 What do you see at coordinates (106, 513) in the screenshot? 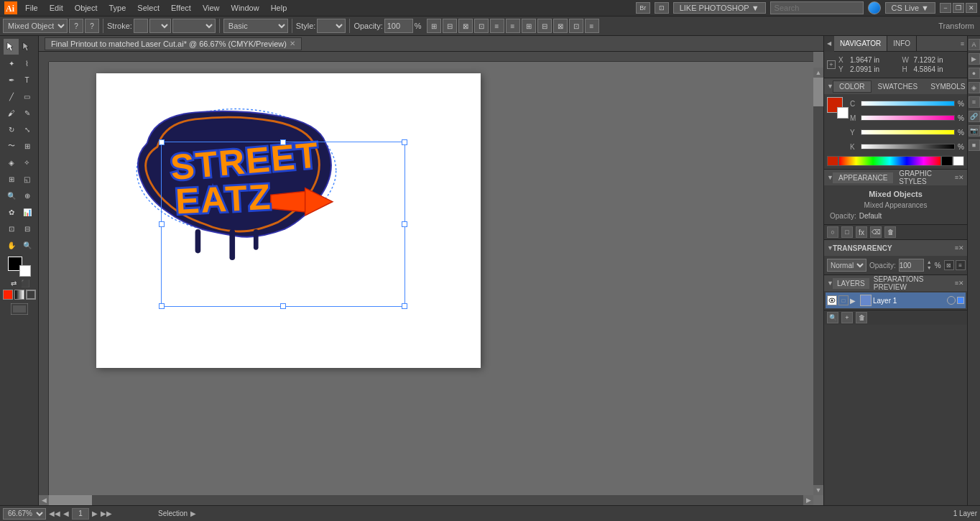
I see `next-page-btn: ▶▶` at bounding box center [106, 513].